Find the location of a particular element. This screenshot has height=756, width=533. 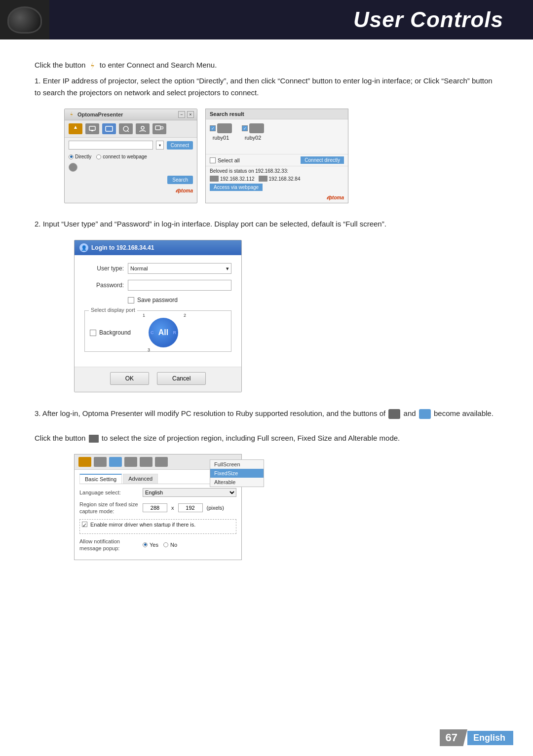

proj-toolbar: FullScreen FixedSize Alterable is located at coordinates (158, 462).